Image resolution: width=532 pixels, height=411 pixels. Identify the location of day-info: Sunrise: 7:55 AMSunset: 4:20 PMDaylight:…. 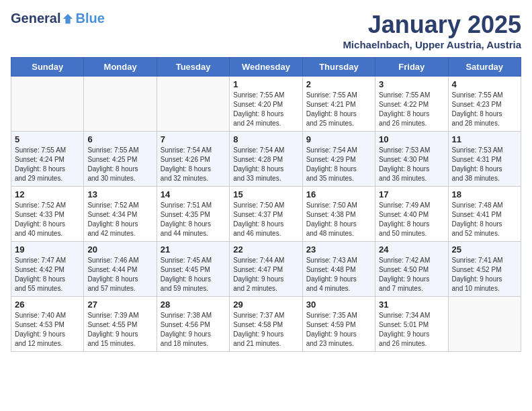
(266, 109).